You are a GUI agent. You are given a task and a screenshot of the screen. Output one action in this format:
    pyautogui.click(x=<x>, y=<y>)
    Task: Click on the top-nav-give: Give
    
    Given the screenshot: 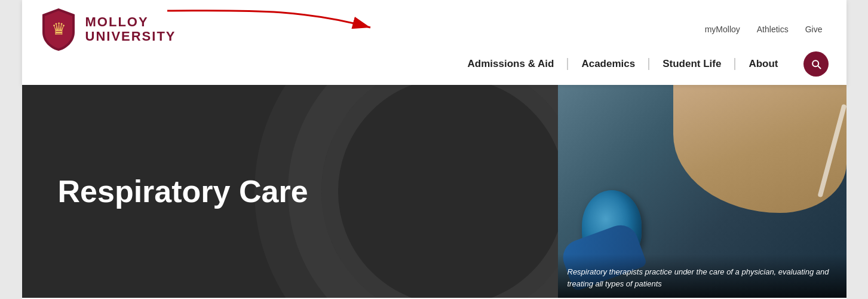 What is the action you would take?
    pyautogui.click(x=814, y=29)
    